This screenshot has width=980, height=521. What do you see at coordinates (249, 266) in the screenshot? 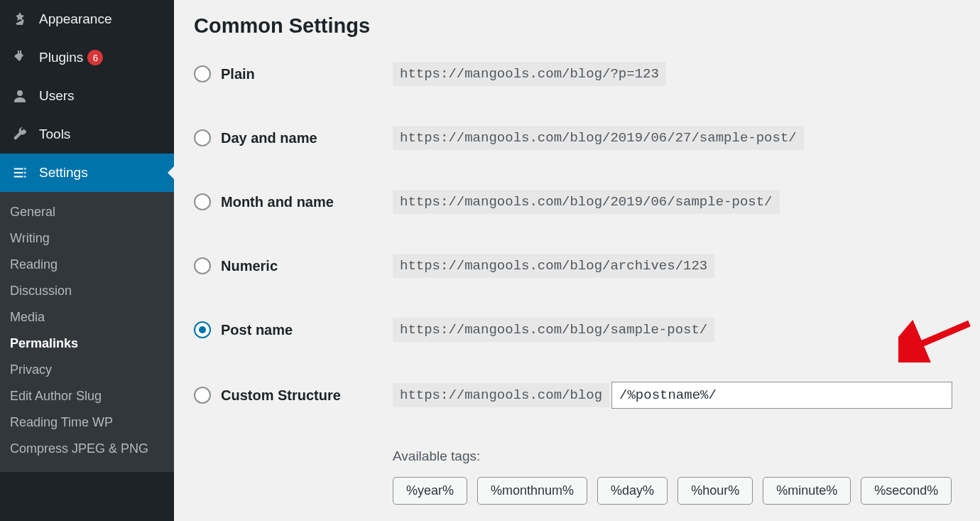
I see `option-label: Numeric` at bounding box center [249, 266].